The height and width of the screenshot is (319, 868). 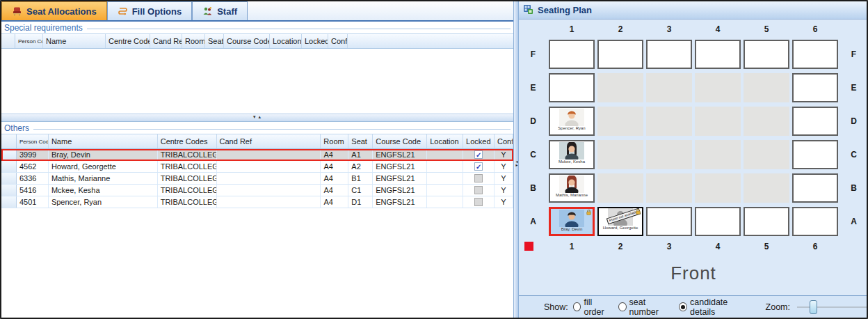 What do you see at coordinates (854, 221) in the screenshot?
I see `row-label-right: A` at bounding box center [854, 221].